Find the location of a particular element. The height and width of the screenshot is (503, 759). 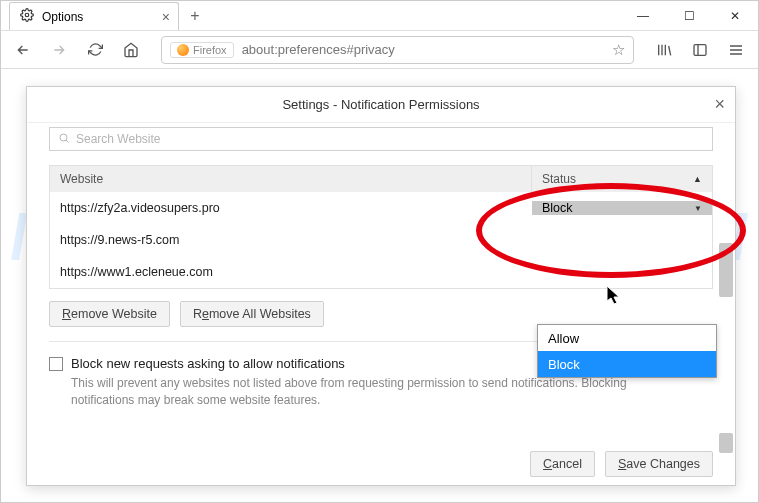

table-header: Website Status ▲ is located at coordinates (381, 179).